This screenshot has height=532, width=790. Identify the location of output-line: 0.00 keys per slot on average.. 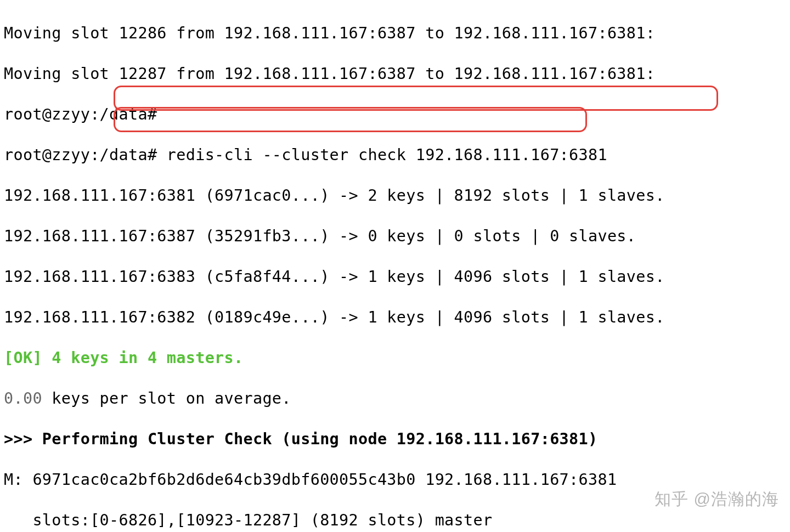
(395, 398).